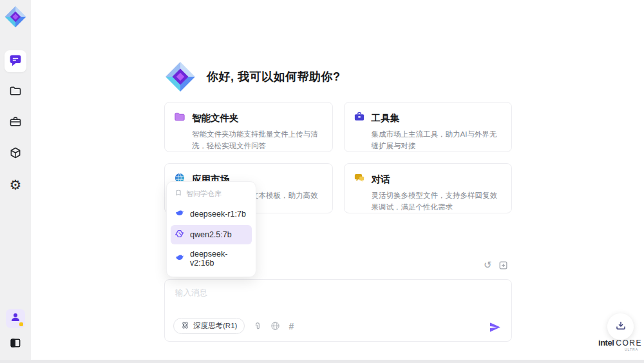 The height and width of the screenshot is (363, 644). I want to click on model-option-deepseek-r1: deepseek-r1:7b, so click(211, 214).